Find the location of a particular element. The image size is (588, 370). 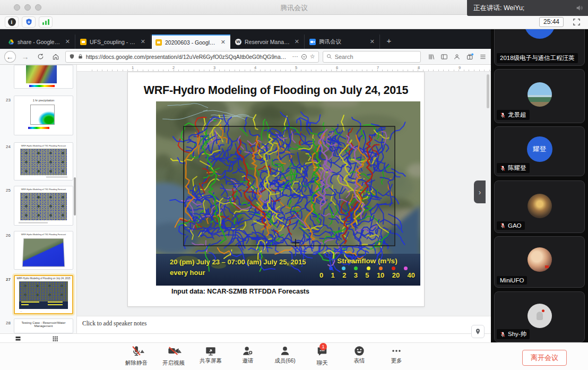

library-icon is located at coordinates (431, 57).